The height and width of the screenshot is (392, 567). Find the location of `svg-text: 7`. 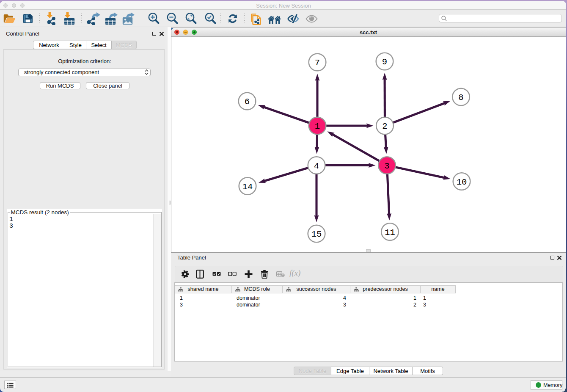

svg-text: 7 is located at coordinates (317, 63).